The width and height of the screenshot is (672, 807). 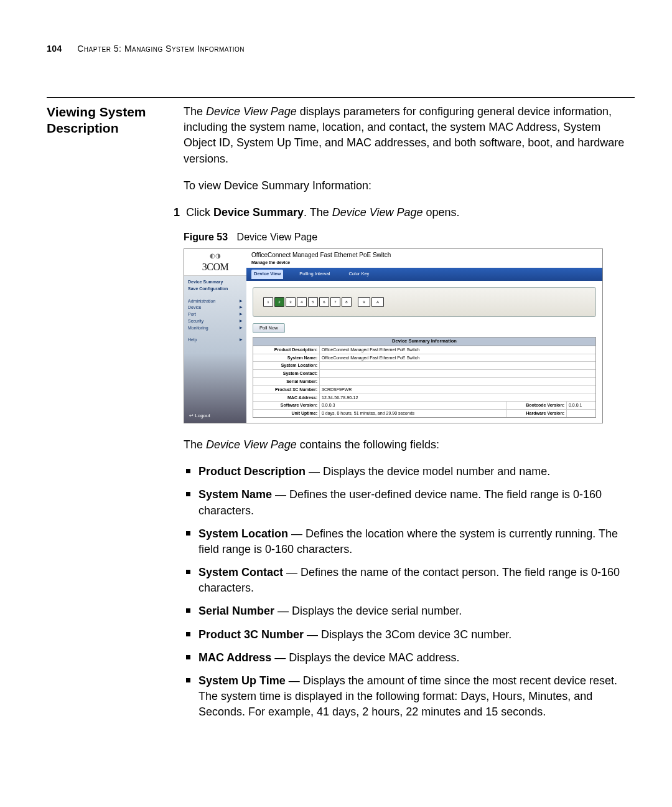 I want to click on table-row: System Location:, so click(x=424, y=366).